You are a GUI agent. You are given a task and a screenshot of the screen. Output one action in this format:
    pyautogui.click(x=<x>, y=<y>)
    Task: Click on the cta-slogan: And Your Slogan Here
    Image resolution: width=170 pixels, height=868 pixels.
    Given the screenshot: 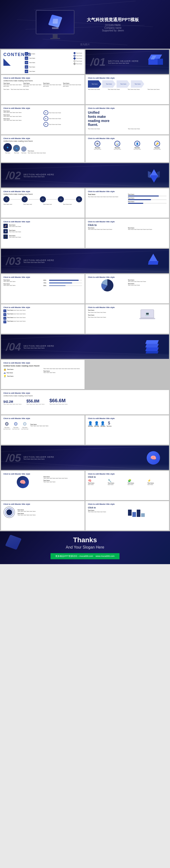 What is the action you would take?
    pyautogui.click(x=85, y=547)
    